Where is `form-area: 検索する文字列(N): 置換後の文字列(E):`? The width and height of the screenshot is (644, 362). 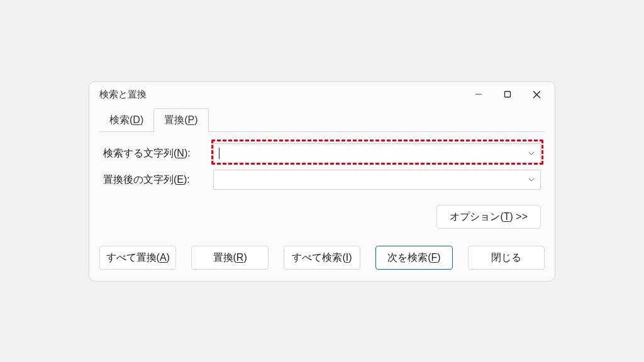 form-area: 検索する文字列(N): 置換後の文字列(E): is located at coordinates (322, 164).